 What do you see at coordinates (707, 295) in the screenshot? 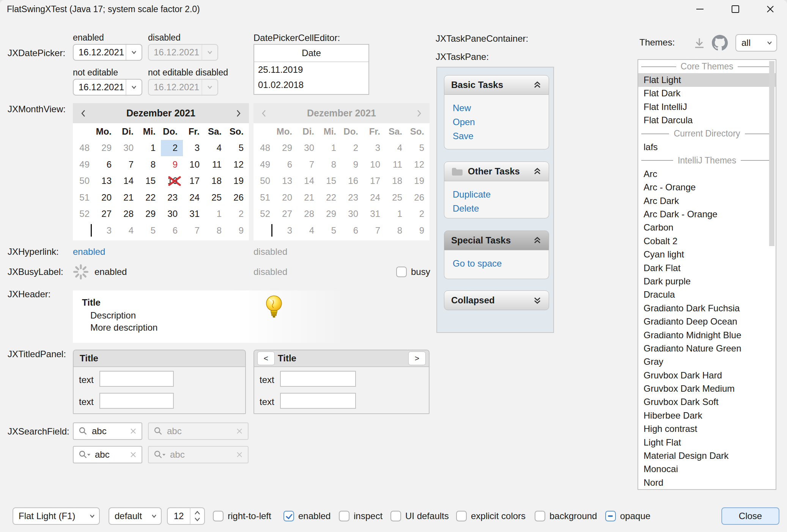
I see `theme-list-item: Dracula` at bounding box center [707, 295].